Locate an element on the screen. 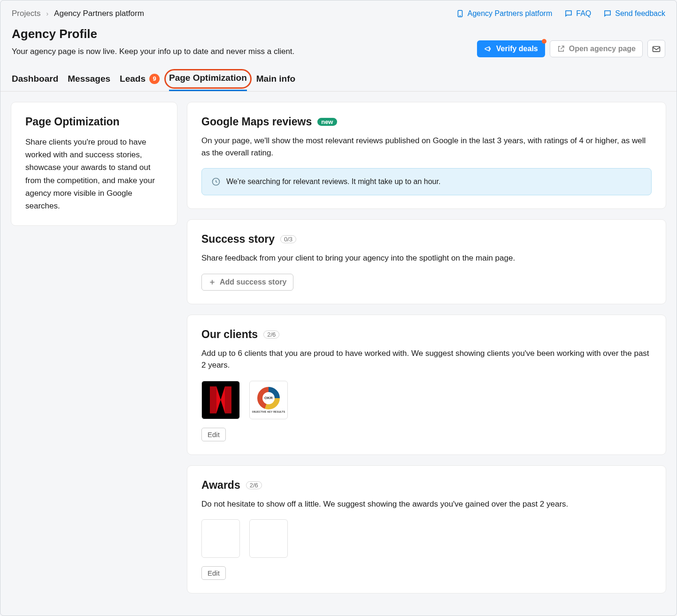  external-link-icon is located at coordinates (561, 49).